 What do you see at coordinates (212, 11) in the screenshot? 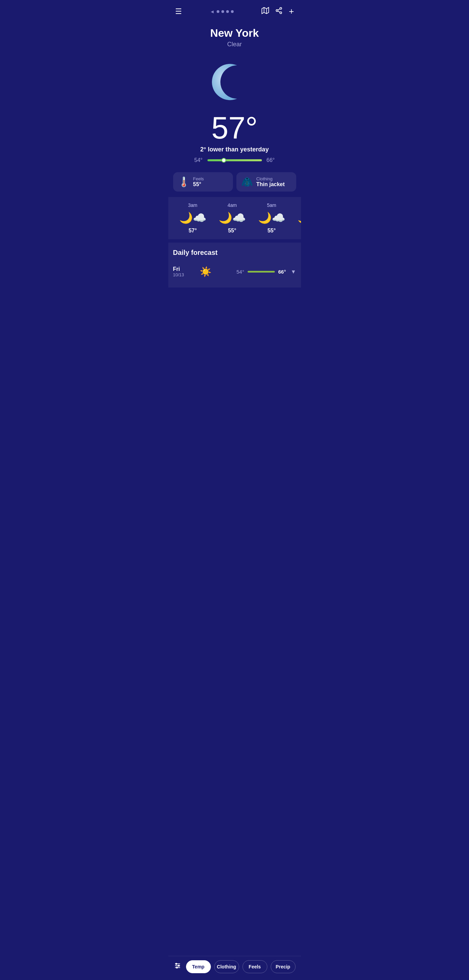
I see `location-arrow-icon: ◄` at bounding box center [212, 11].